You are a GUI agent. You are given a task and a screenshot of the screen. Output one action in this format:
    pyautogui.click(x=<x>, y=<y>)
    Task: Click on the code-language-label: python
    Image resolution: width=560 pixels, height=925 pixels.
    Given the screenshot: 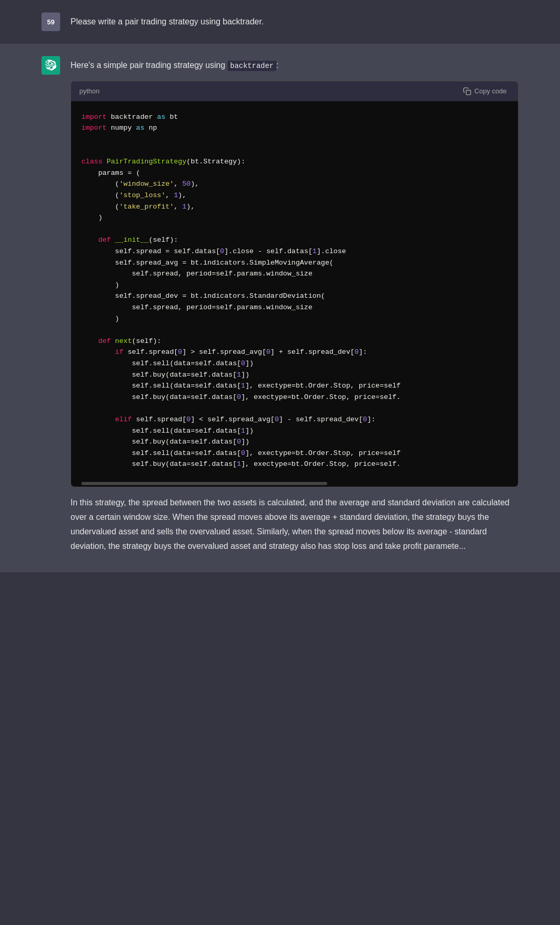 What is the action you would take?
    pyautogui.click(x=89, y=91)
    